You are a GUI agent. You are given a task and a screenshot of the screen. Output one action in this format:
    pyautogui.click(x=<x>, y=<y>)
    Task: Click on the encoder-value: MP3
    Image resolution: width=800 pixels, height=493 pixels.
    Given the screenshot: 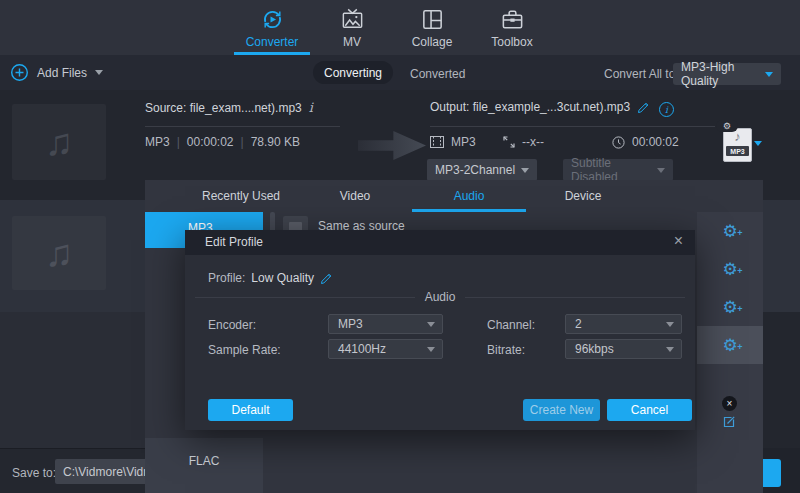 What is the action you would take?
    pyautogui.click(x=382, y=324)
    